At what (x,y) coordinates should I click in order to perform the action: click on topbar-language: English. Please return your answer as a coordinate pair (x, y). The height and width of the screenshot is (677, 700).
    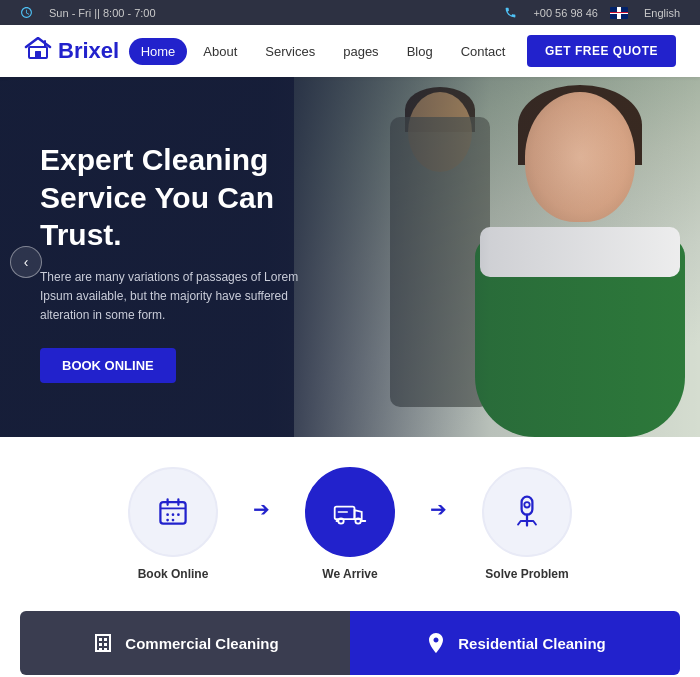
    Looking at the image, I should click on (662, 13).